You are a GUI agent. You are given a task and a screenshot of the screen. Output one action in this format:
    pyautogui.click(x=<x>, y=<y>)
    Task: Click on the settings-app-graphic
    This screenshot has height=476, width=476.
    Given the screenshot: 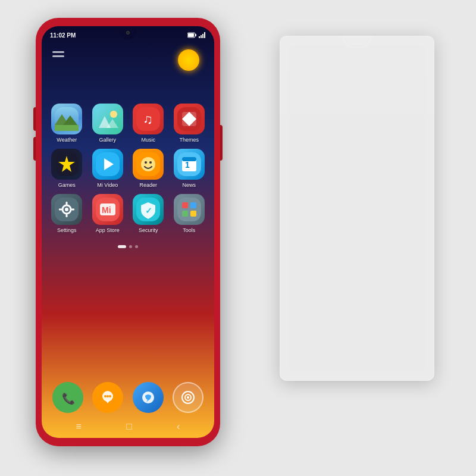 What is the action you would take?
    pyautogui.click(x=67, y=209)
    